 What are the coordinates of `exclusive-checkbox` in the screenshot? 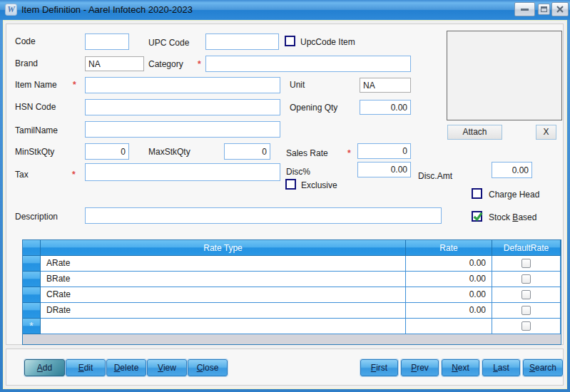 It's located at (291, 184).